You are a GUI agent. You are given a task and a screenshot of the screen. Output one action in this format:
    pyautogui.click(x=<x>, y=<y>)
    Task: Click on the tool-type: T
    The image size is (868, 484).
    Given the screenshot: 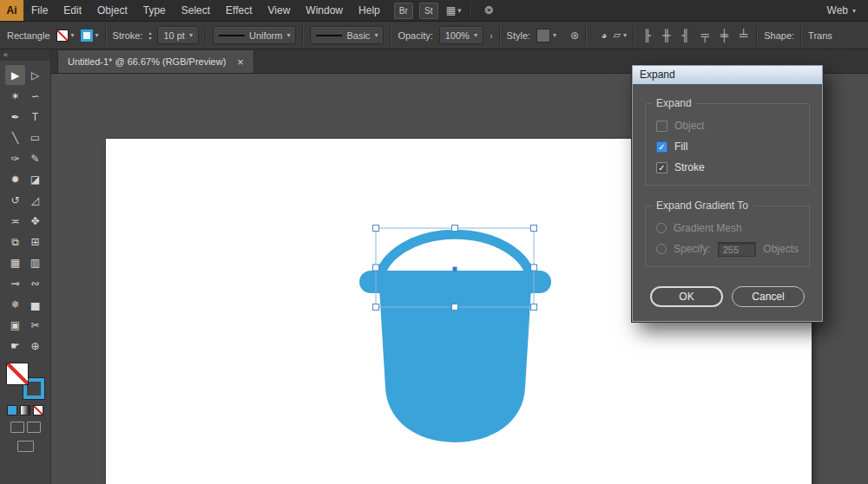 What is the action you would take?
    pyautogui.click(x=35, y=116)
    